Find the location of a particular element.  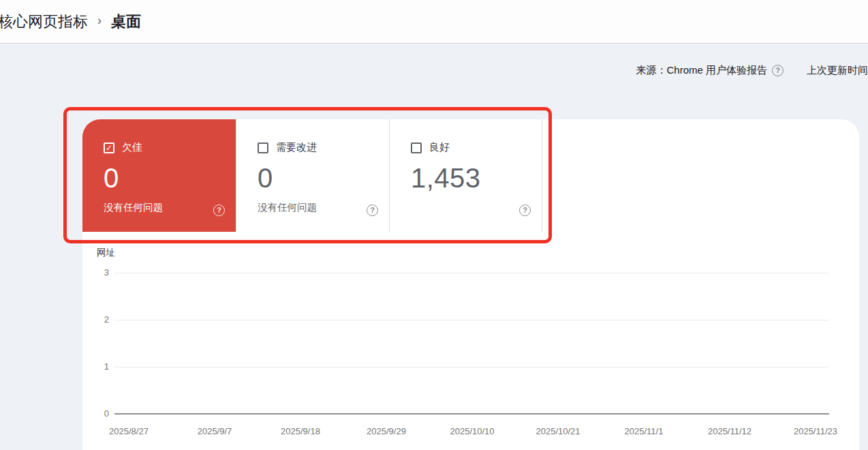

card-poor: ✓ 欠佳 0 没有任何问题 ? is located at coordinates (159, 176).